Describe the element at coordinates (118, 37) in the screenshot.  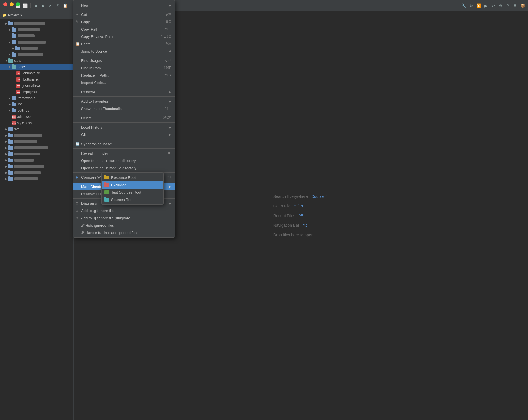
I see `menu-label-copy-rel-path: Copy Relative Path` at that location.